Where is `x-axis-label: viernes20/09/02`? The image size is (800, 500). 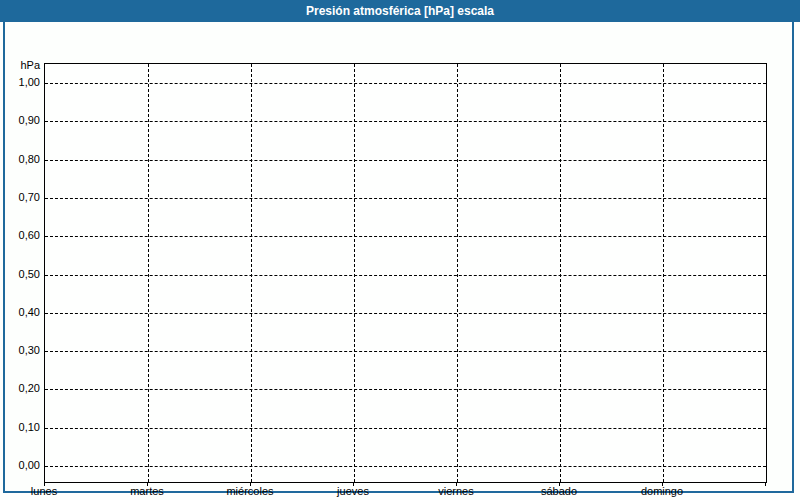
x-axis-label: viernes20/09/02 is located at coordinates (456, 492).